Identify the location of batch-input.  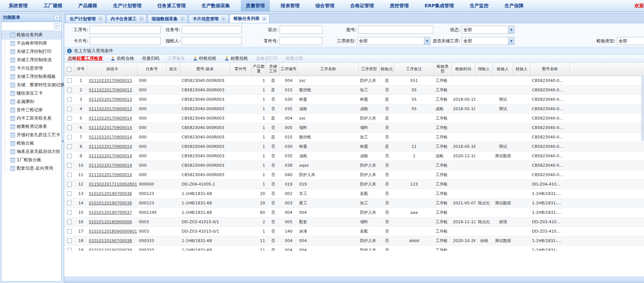
(301, 30).